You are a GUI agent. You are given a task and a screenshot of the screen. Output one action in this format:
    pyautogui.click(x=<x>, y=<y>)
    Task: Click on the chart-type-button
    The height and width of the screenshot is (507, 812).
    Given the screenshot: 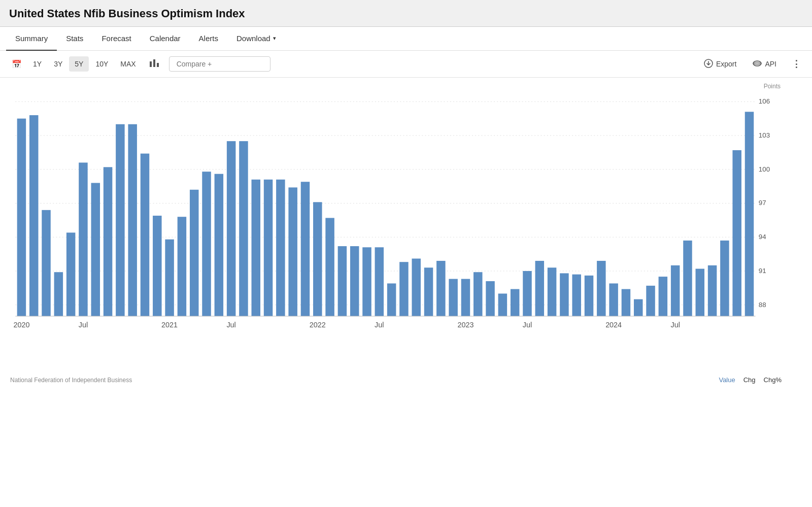 What is the action you would take?
    pyautogui.click(x=154, y=64)
    